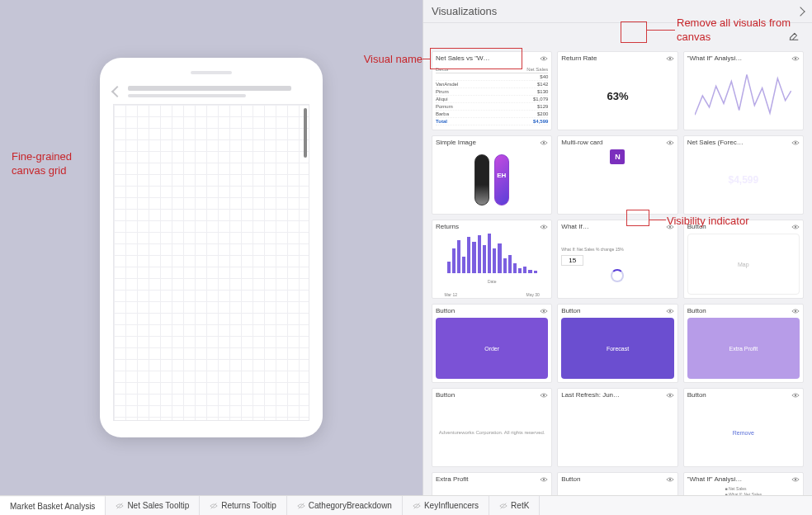  I want to click on phone-title-placeholder, so click(219, 92).